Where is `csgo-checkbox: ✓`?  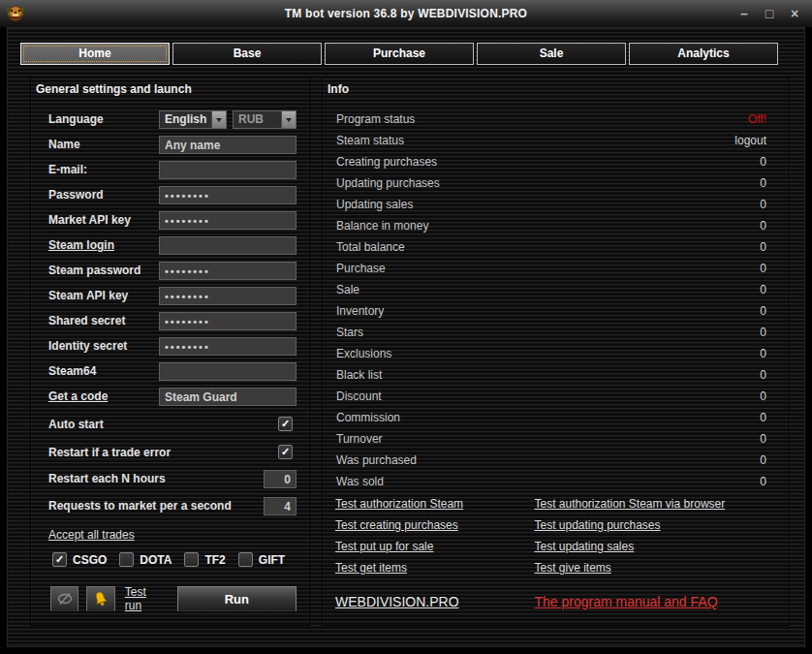 csgo-checkbox: ✓ is located at coordinates (60, 560).